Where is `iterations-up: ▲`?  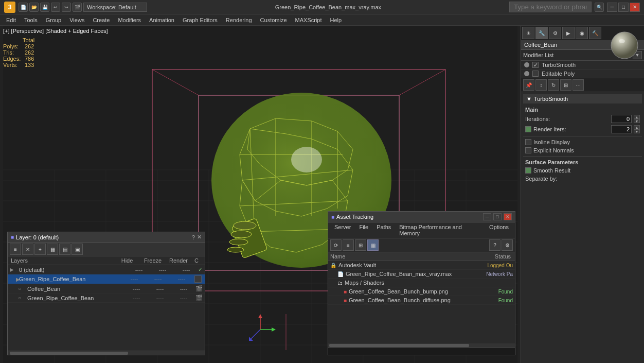
iterations-up: ▲ is located at coordinates (637, 117).